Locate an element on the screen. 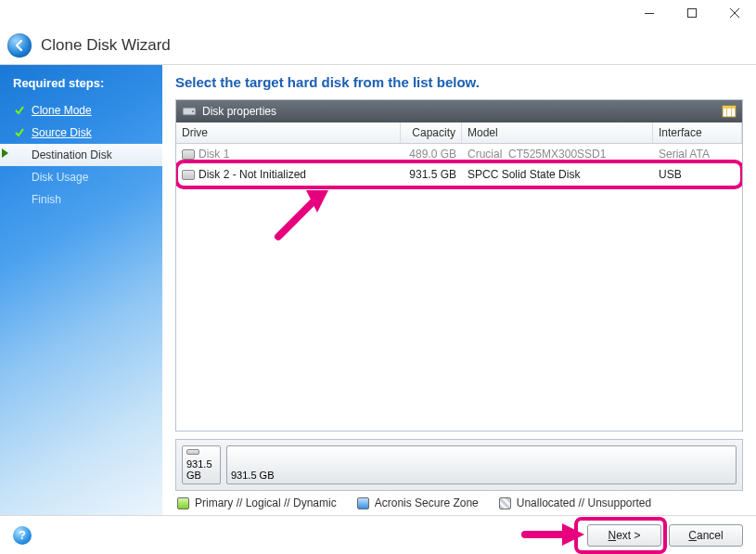 Image resolution: width=756 pixels, height=554 pixels. cell-model: SPCC Solid State Disk is located at coordinates (557, 174).